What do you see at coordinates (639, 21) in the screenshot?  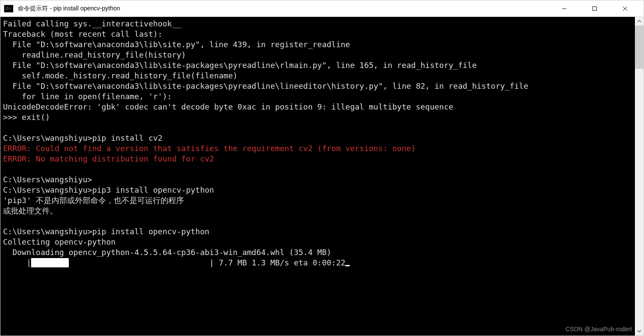 I see `chevron-up-icon` at bounding box center [639, 21].